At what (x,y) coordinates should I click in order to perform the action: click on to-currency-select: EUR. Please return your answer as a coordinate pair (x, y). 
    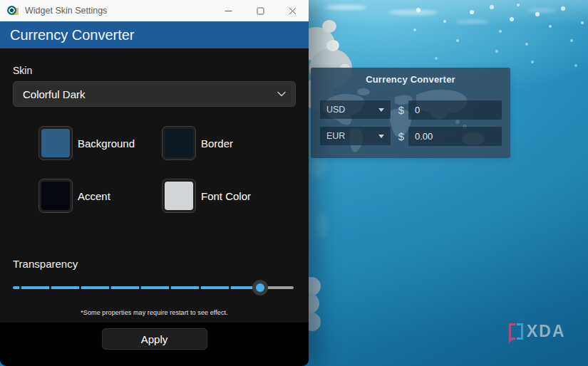
    Looking at the image, I should click on (355, 136).